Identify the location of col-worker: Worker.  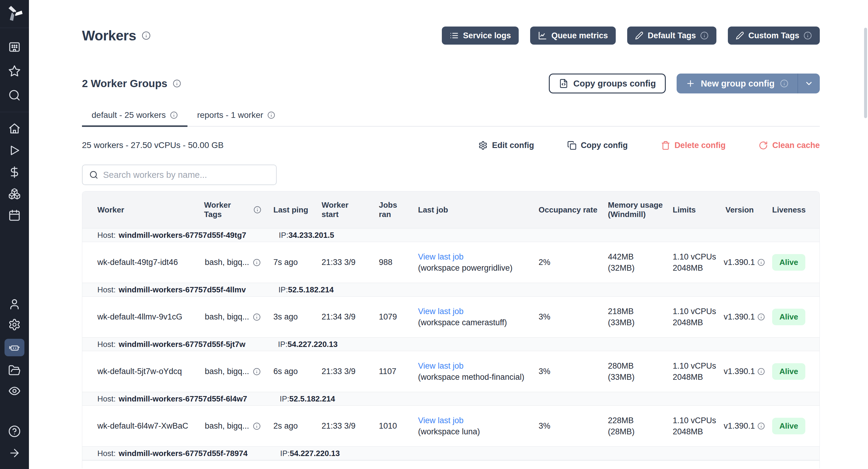
(139, 210).